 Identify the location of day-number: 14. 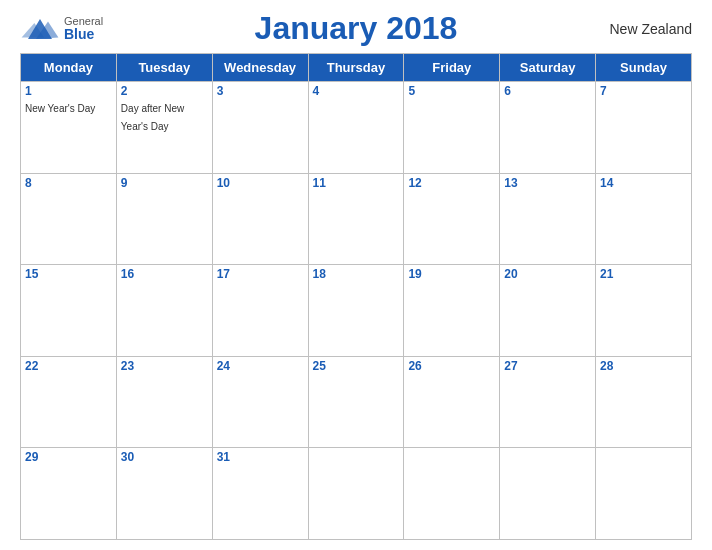
(644, 183).